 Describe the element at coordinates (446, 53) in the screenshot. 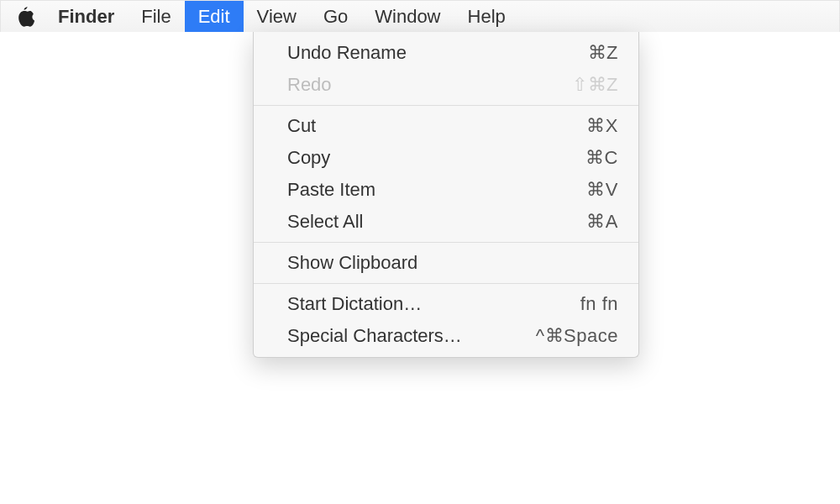

I see `menu-item-undo-rename: Undo Rename ⌘Z` at that location.